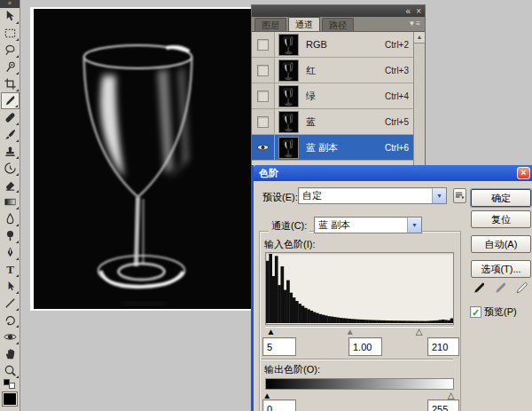 Image resolution: width=532 pixels, height=411 pixels. Describe the element at coordinates (11, 286) in the screenshot. I see `path-selection-tool-icon` at that location.